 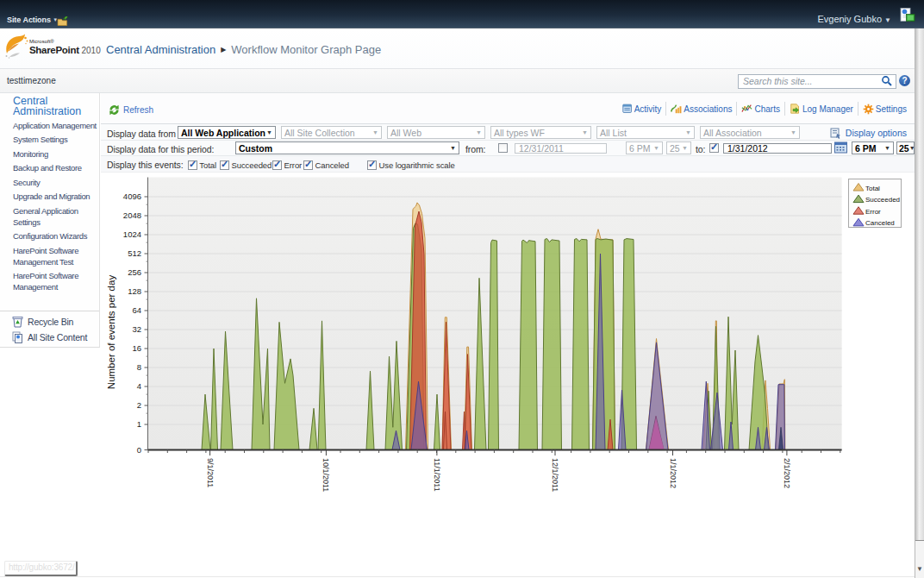 What do you see at coordinates (873, 212) in the screenshot?
I see `svg-text: Error` at bounding box center [873, 212].